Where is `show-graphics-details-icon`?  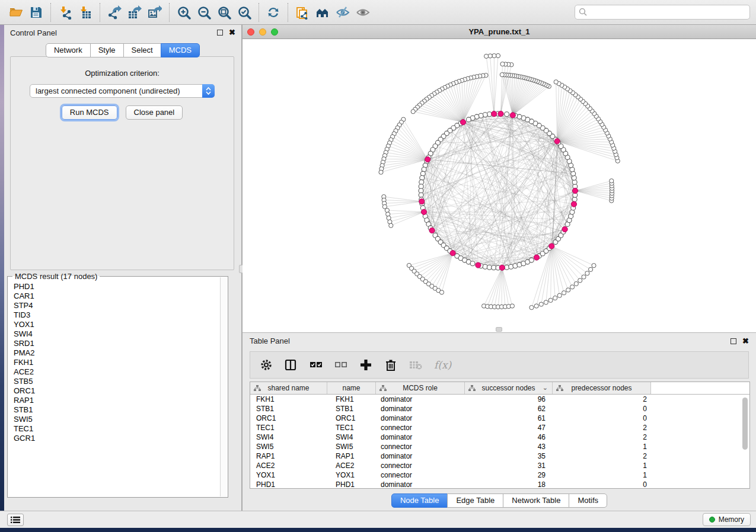
show-graphics-details-icon is located at coordinates (363, 12).